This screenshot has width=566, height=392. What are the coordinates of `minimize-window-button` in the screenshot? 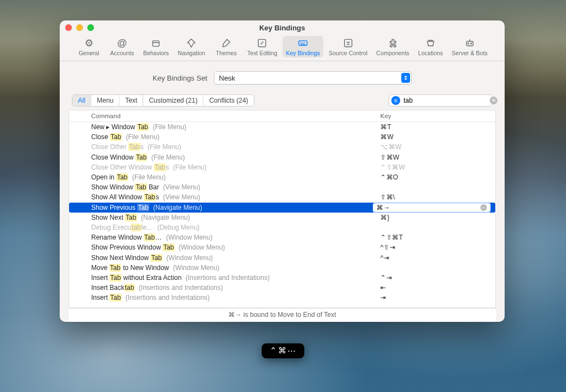 It's located at (80, 28).